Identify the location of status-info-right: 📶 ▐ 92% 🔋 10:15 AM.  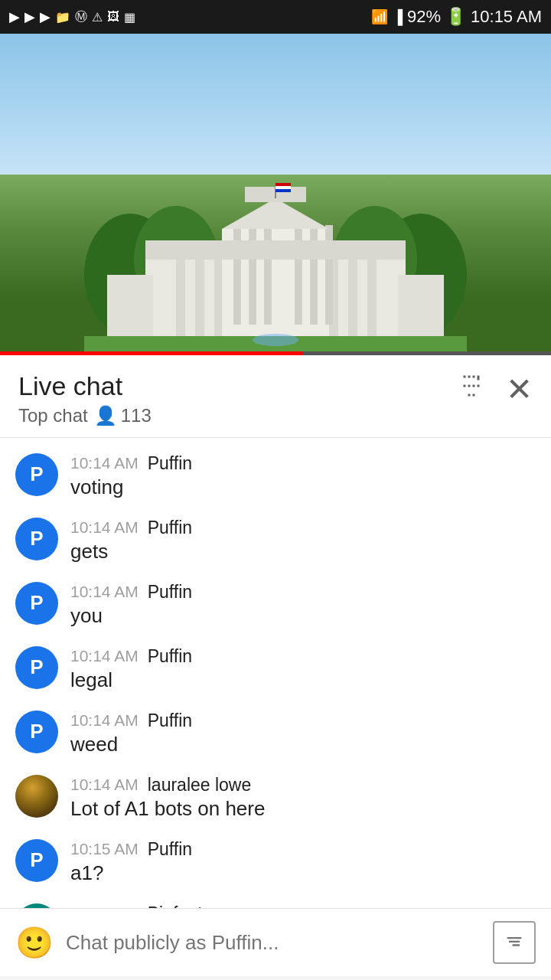
(456, 17).